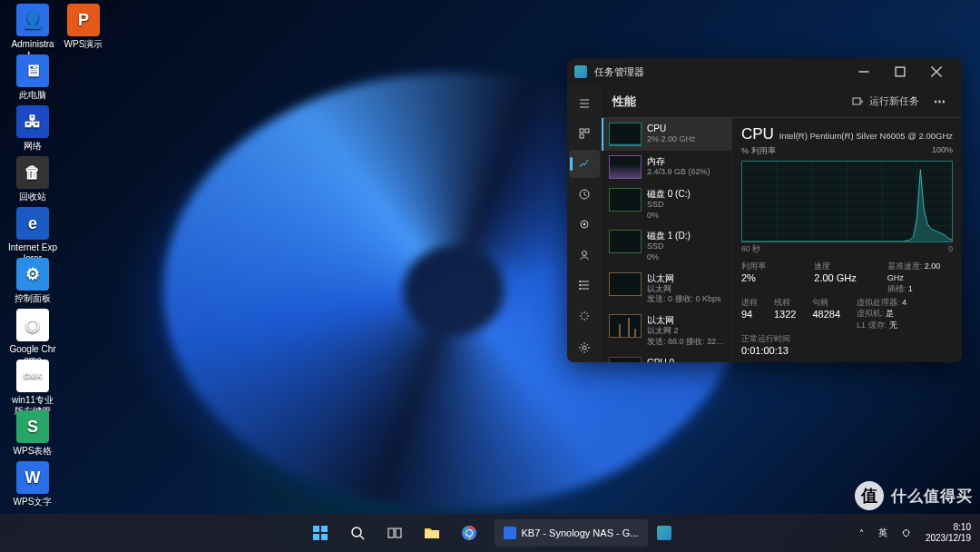 Image resolution: width=980 pixels, height=552 pixels. What do you see at coordinates (490, 533) in the screenshot?
I see `taskbar: KB7 - Synology NAS - G... ˄ 英 🌣 8:10 202…` at bounding box center [490, 533].